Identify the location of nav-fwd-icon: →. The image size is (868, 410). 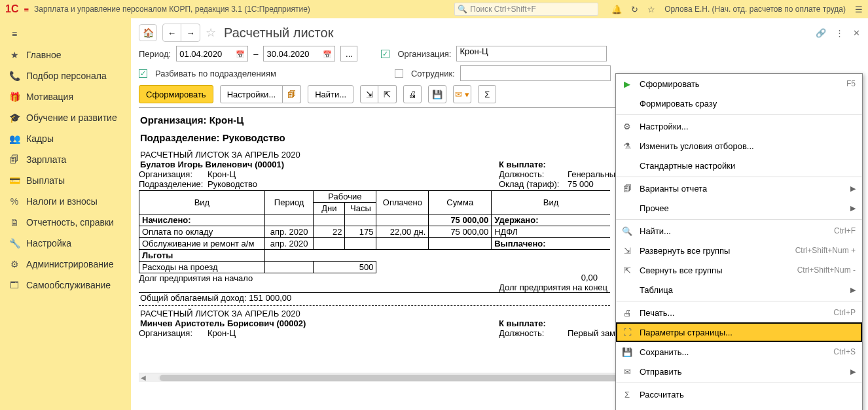
(190, 33).